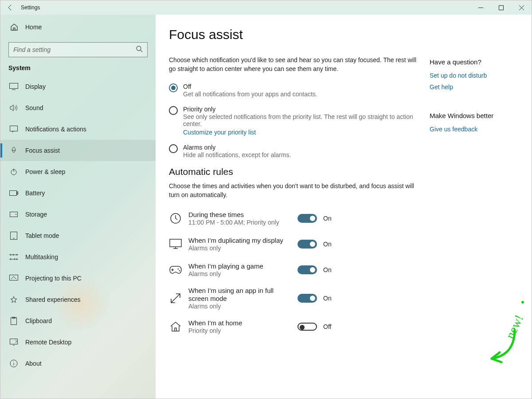  I want to click on sound-icon, so click(14, 108).